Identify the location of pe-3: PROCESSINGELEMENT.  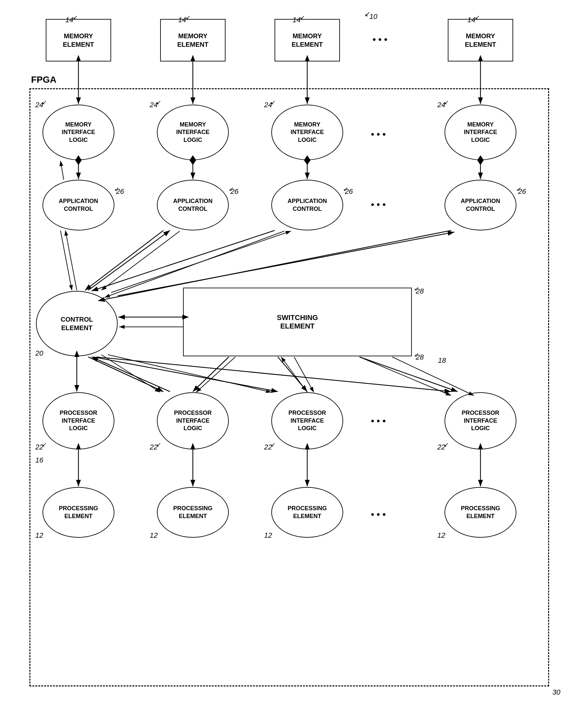
(307, 512).